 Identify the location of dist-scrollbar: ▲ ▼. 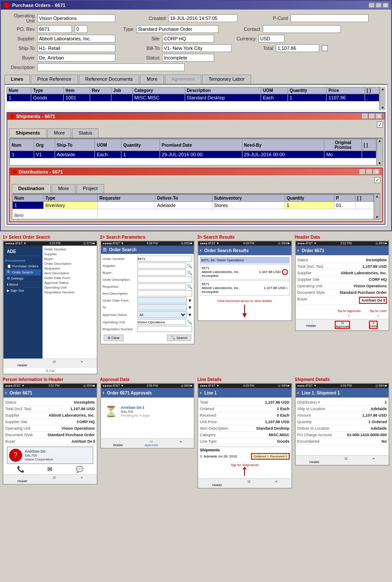
(377, 207).